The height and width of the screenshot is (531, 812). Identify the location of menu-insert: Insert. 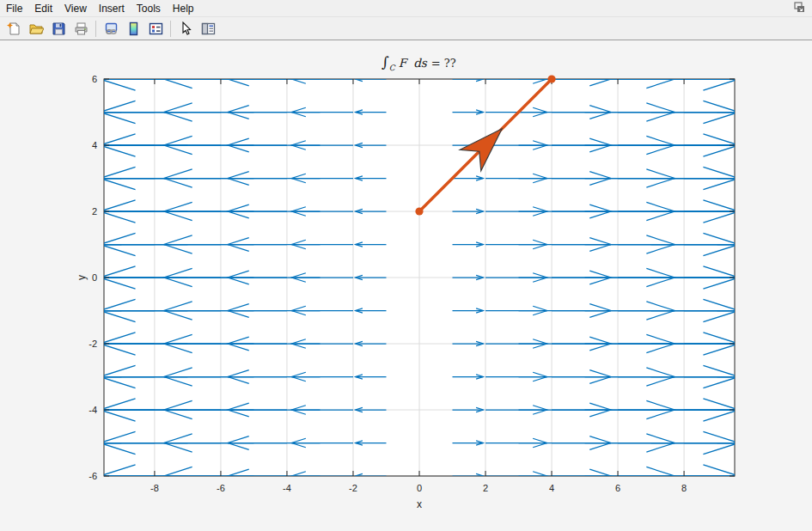
(112, 9).